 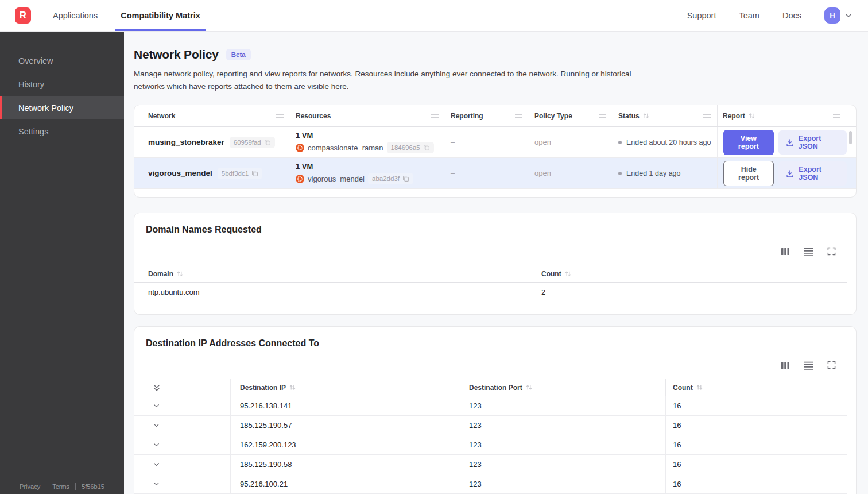 I want to click on destination-row: 95.216.100.21 123 16, so click(x=495, y=484).